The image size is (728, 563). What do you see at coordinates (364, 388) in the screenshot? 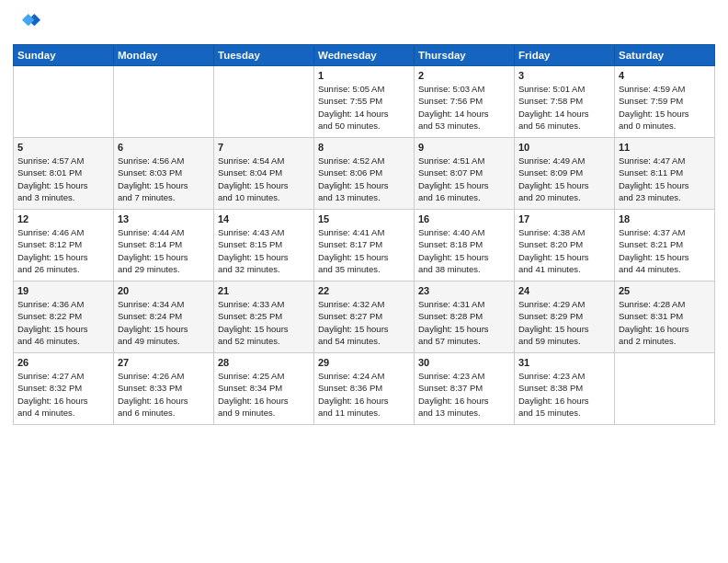
I see `day-info-line: Sunset: 8:36 PM` at bounding box center [364, 388].